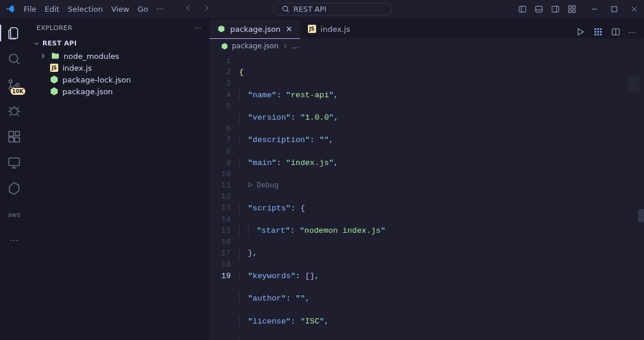 The width and height of the screenshot is (644, 340). What do you see at coordinates (206, 9) in the screenshot?
I see `nav-forward-icon` at bounding box center [206, 9].